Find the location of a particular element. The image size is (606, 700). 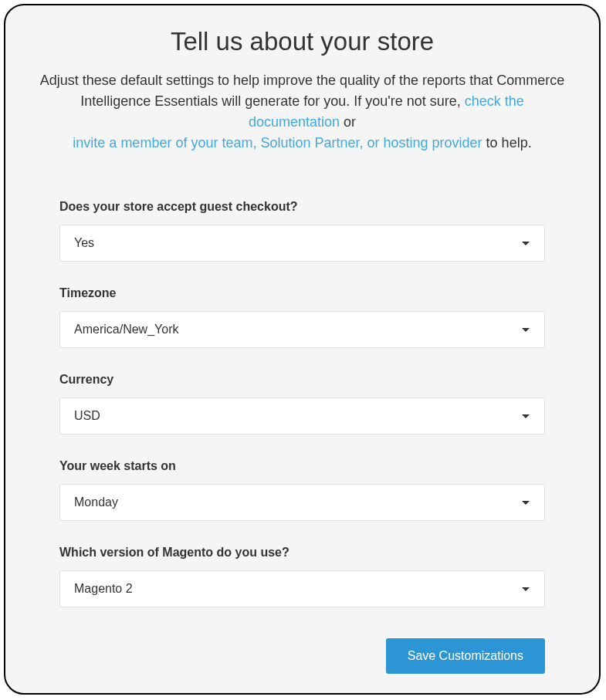

subtitle-or: or is located at coordinates (347, 122).